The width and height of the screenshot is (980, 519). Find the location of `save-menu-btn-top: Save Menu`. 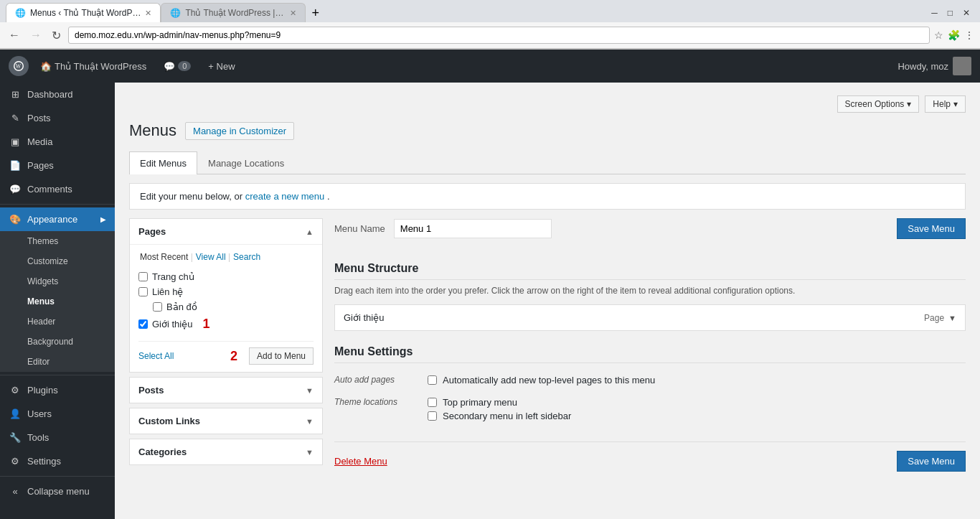

save-menu-btn-top: Save Menu is located at coordinates (931, 228).